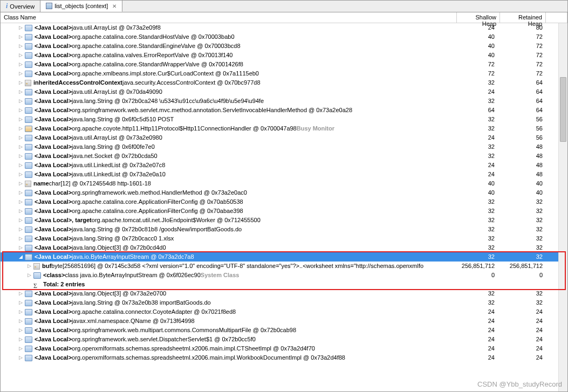  I want to click on table-row: <Java Local> javax.xml.namespace.QName @…, so click(284, 321).